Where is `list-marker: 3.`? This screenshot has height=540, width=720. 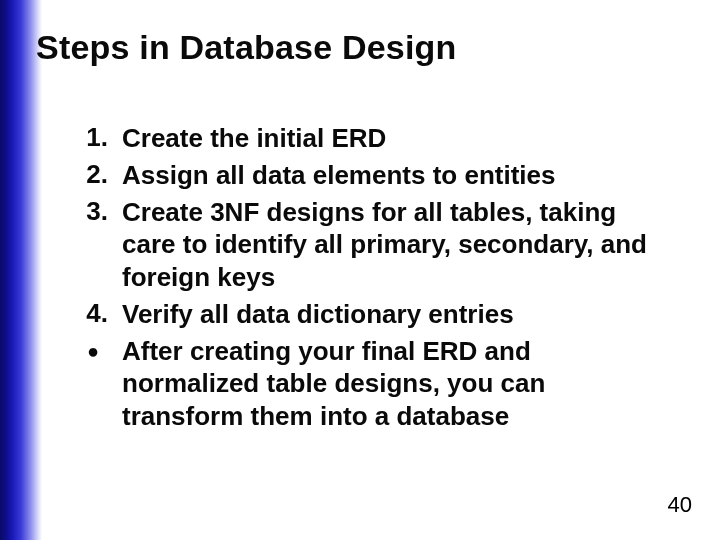 list-marker: 3. is located at coordinates (100, 212).